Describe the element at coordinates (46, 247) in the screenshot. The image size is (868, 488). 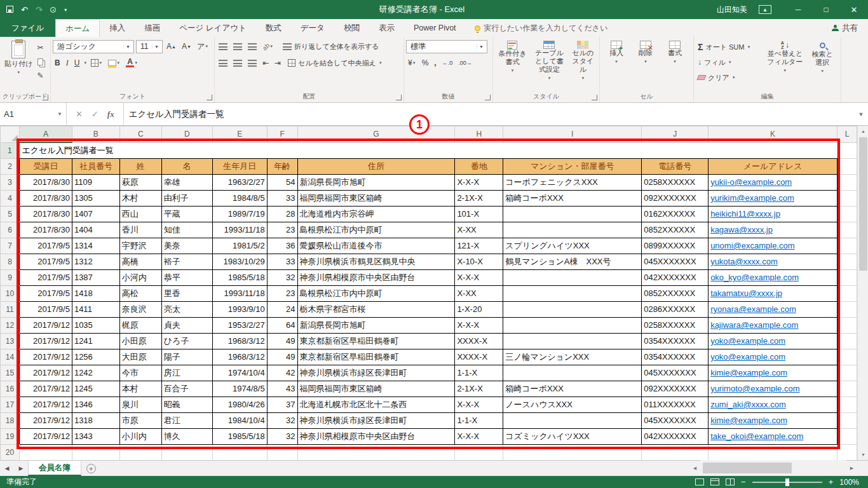
I see `cell: 2017/9/5` at that location.